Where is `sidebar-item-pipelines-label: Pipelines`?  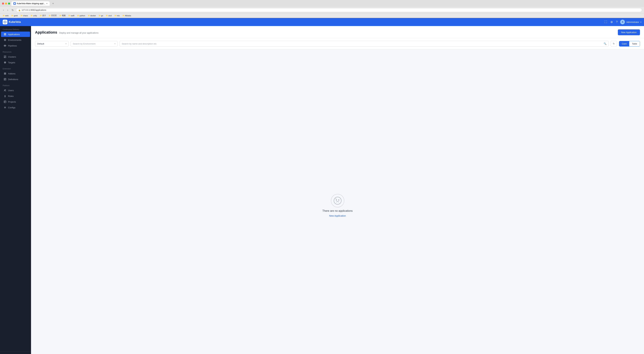
sidebar-item-pipelines-label: Pipelines is located at coordinates (12, 46).